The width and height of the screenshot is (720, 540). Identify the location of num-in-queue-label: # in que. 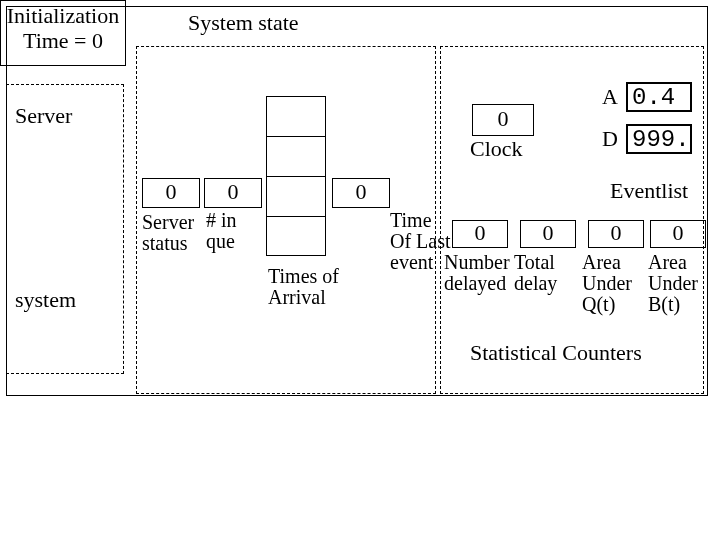
(234, 231).